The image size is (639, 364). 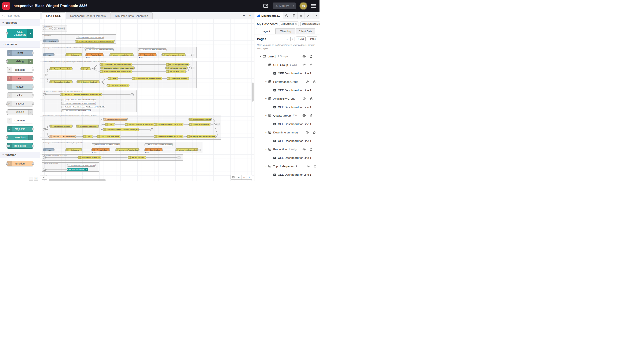 I want to click on tree-row-availability-group: ▾Availability Group1 Widgets, so click(x=287, y=98).